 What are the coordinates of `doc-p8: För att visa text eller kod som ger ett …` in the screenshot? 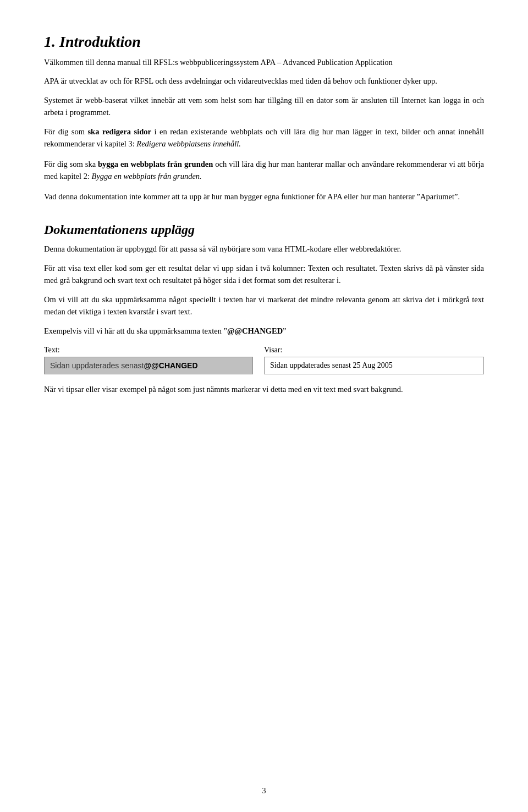 It's located at (264, 274).